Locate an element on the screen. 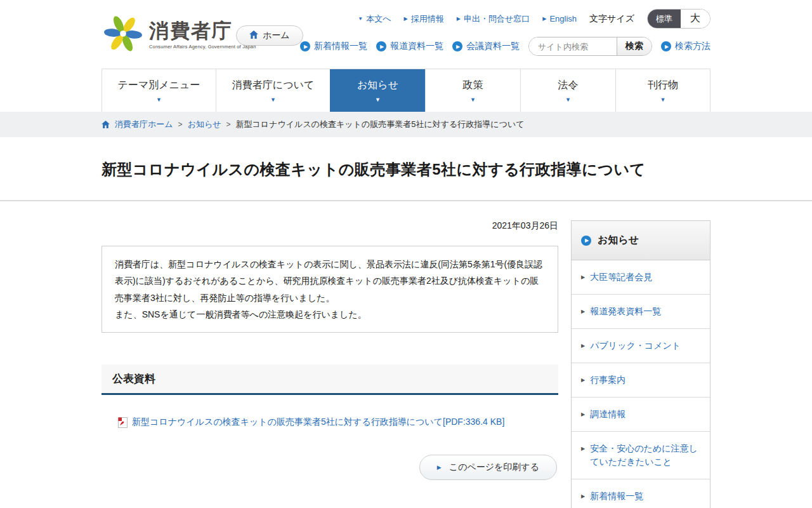  summary-paragraph-1: 消費者庁は、新型コロナウイルスの検査キットの表示に関し、景品表示法に違反(同法第… is located at coordinates (330, 281).